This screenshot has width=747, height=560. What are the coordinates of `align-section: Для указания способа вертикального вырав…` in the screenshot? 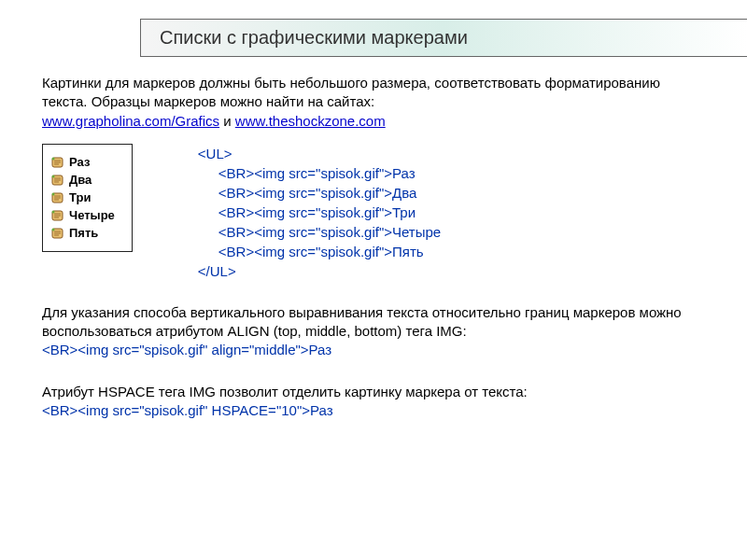 It's located at (374, 332).